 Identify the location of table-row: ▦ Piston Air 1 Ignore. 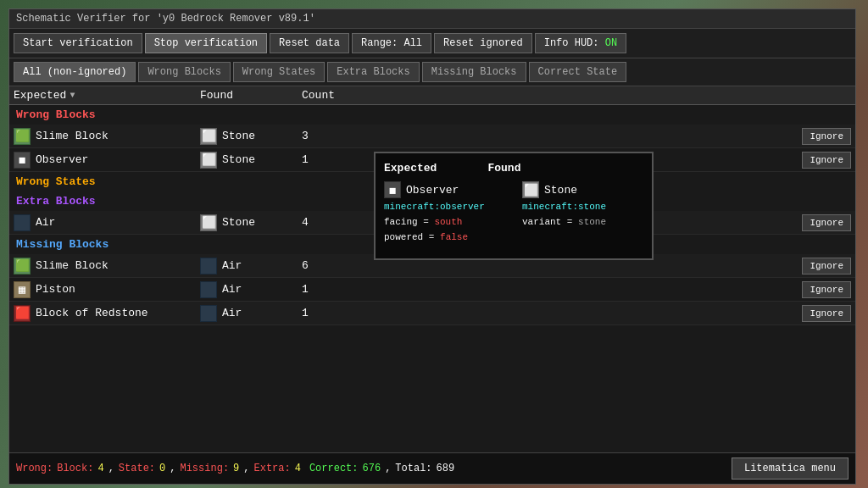
(432, 290).